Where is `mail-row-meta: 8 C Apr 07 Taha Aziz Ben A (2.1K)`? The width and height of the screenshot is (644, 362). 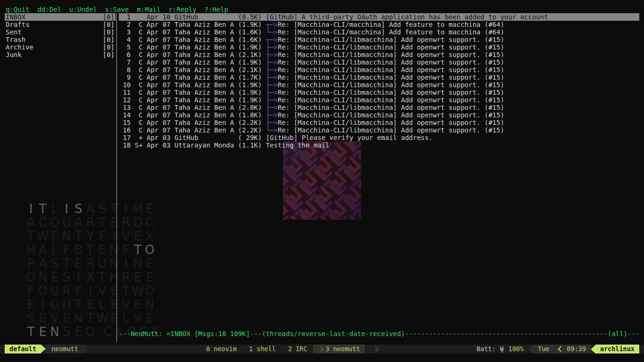 mail-row-meta: 8 C Apr 07 Taha Aziz Ben A (2.1K) is located at coordinates (192, 70).